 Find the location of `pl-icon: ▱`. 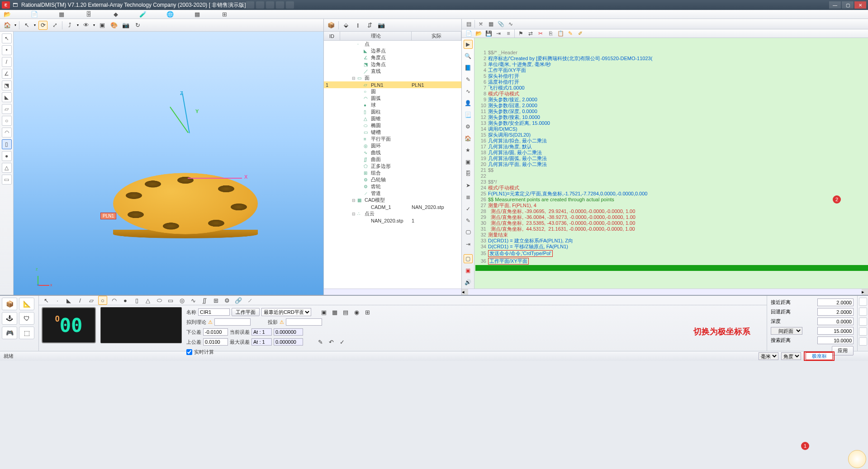

pl-icon: ▱ is located at coordinates (91, 300).